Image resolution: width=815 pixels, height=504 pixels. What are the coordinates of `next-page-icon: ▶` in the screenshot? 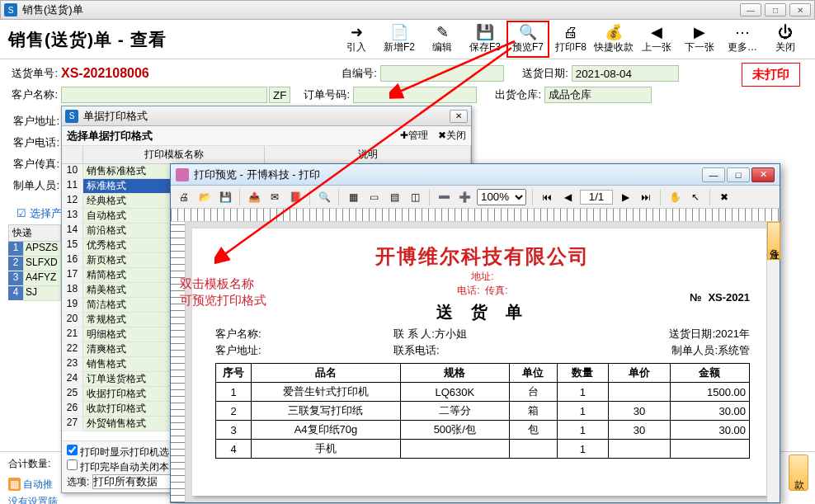 It's located at (625, 197).